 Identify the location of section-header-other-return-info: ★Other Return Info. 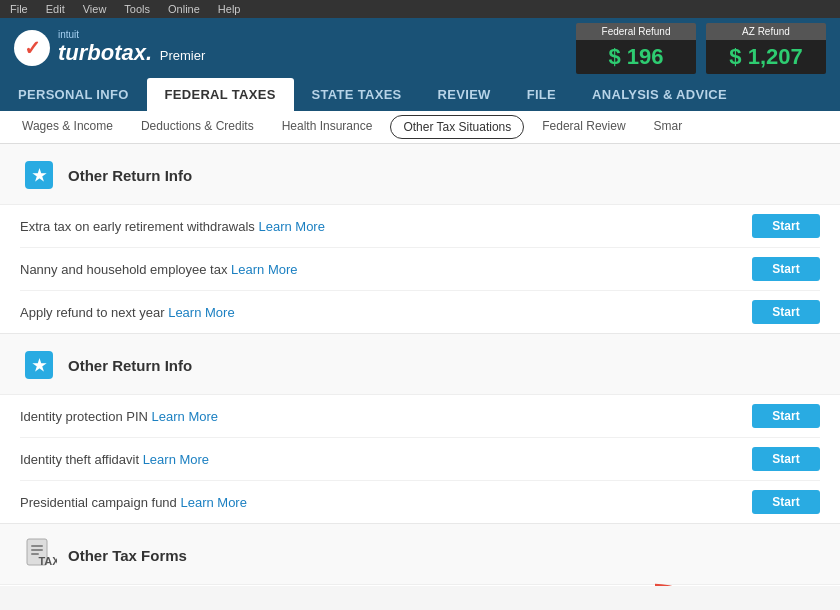
(420, 174).